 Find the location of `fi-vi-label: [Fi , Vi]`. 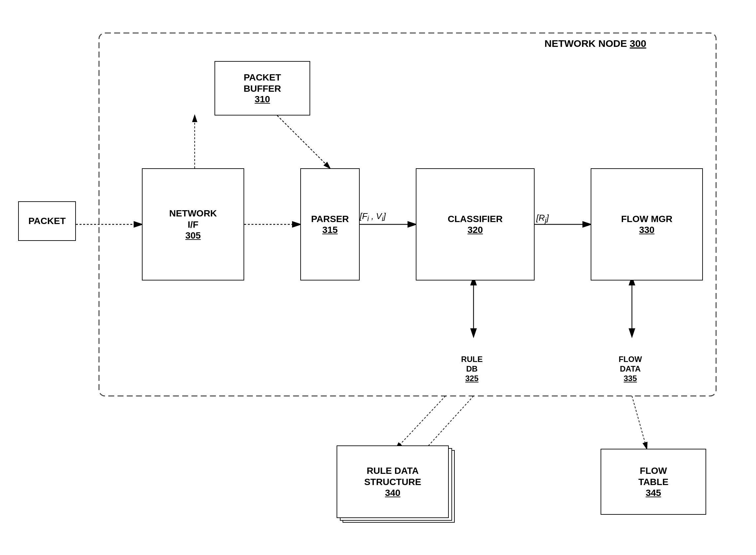

fi-vi-label: [Fi , Vi] is located at coordinates (373, 217).